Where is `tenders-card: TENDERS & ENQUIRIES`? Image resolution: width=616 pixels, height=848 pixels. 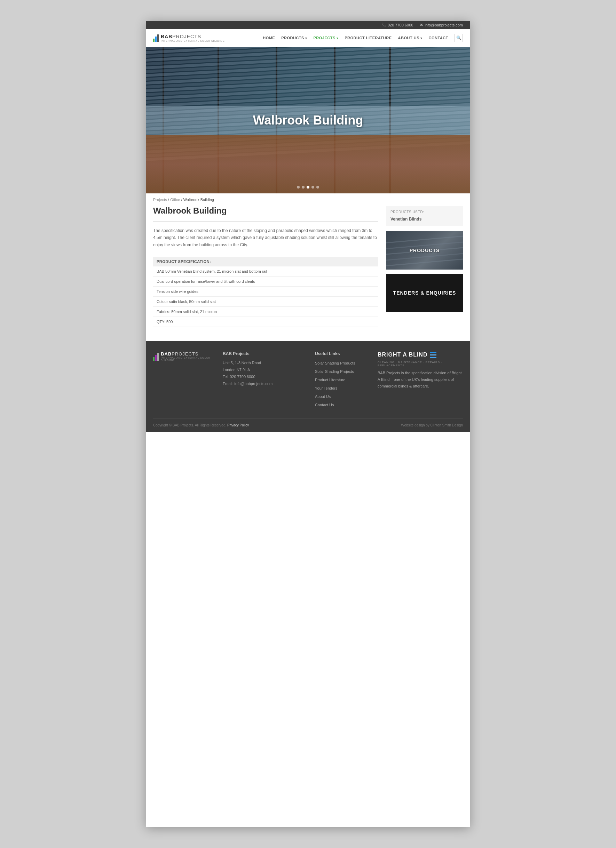
tenders-card: TENDERS & ENQUIRIES is located at coordinates (425, 293).